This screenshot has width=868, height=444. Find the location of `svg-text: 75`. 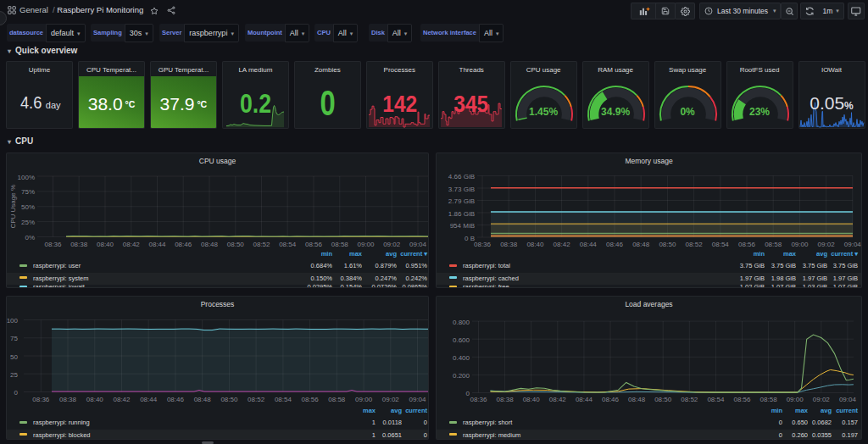

svg-text: 75 is located at coordinates (14, 339).